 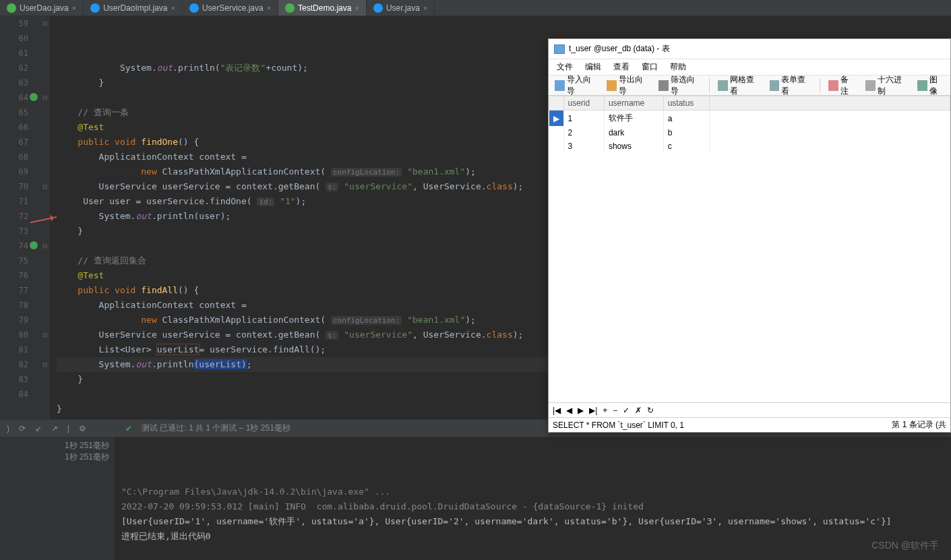 I want to click on menu-help: 帮助, so click(x=678, y=67).